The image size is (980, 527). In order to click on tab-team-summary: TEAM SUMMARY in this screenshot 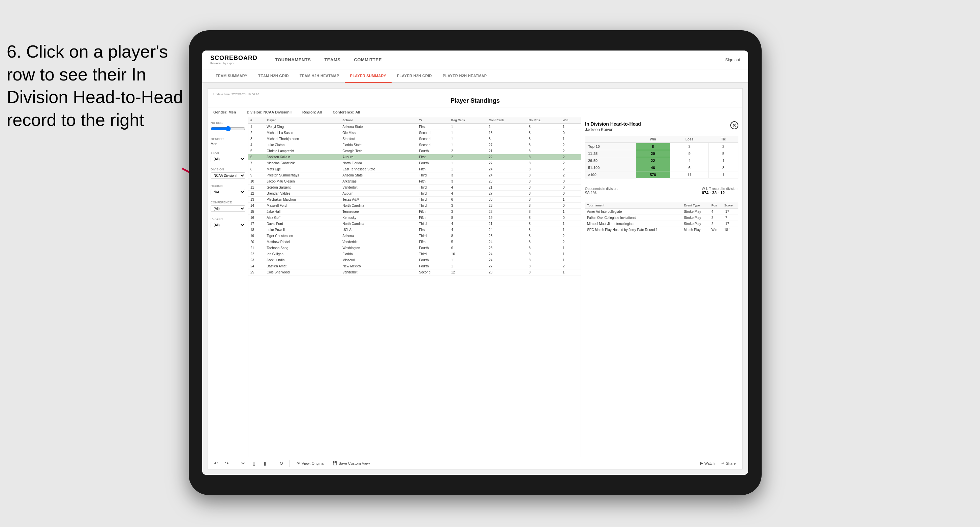, I will do `click(231, 76)`.